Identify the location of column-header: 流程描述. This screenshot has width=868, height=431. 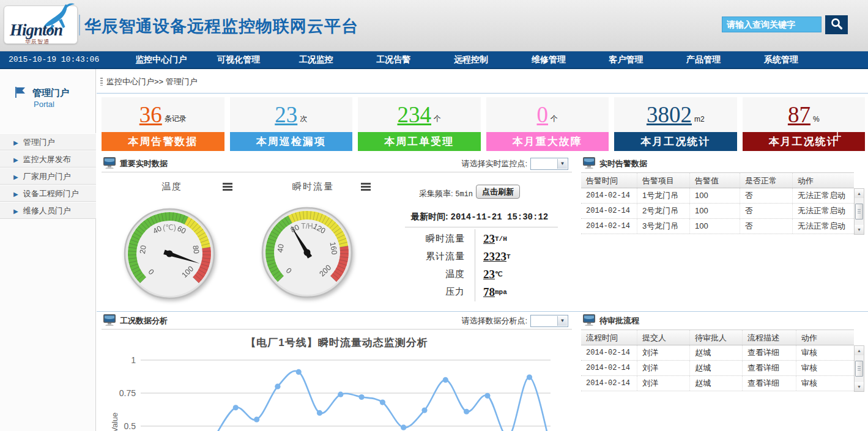
(770, 337).